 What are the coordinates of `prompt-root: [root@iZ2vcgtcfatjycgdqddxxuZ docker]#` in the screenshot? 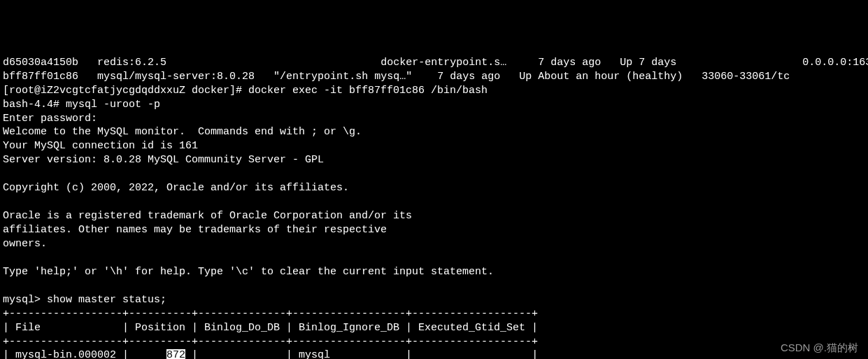 It's located at (126, 91).